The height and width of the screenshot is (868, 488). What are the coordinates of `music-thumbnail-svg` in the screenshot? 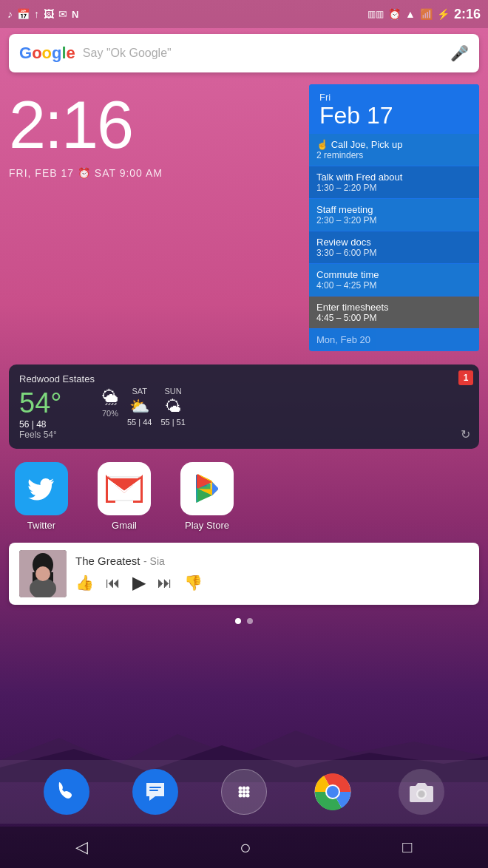 It's located at (43, 574).